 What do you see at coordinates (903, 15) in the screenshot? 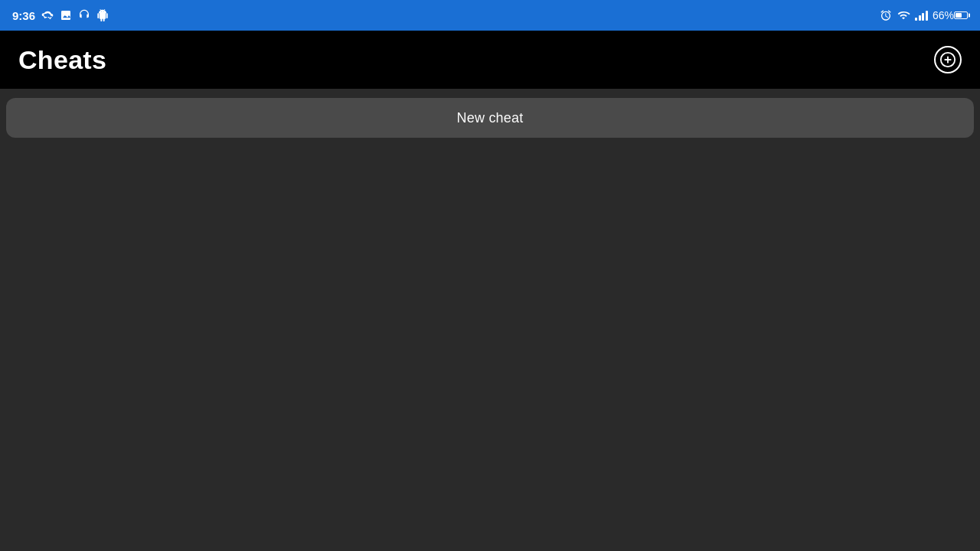
I see `wifi-icon` at bounding box center [903, 15].